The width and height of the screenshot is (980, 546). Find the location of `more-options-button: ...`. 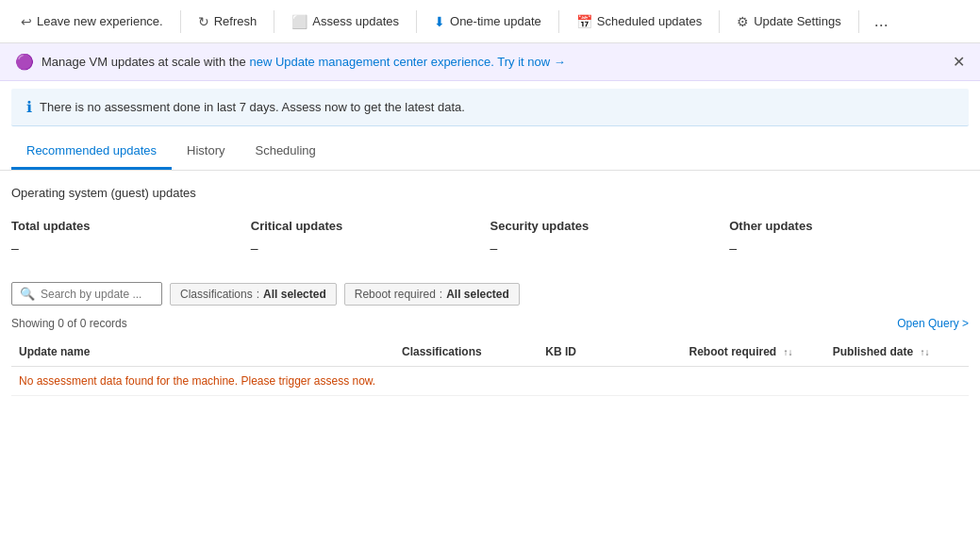

more-options-button: ... is located at coordinates (881, 21).